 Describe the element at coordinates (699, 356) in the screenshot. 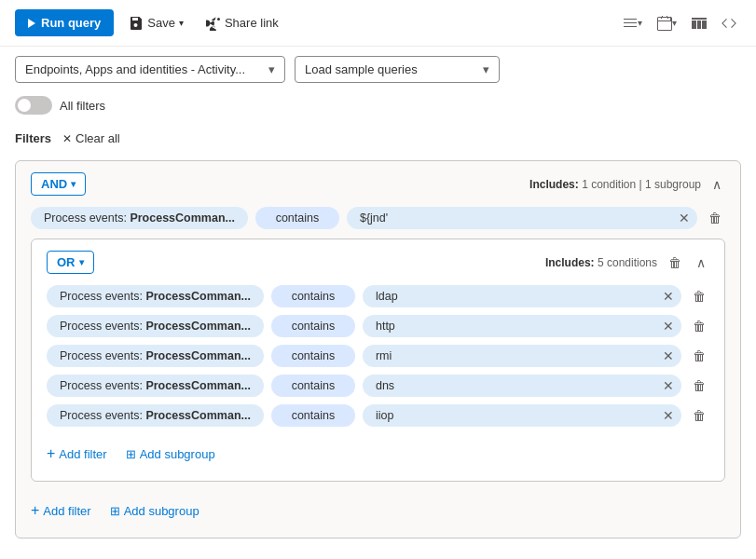

I see `or-delete-row-button-2: 🗑` at that location.